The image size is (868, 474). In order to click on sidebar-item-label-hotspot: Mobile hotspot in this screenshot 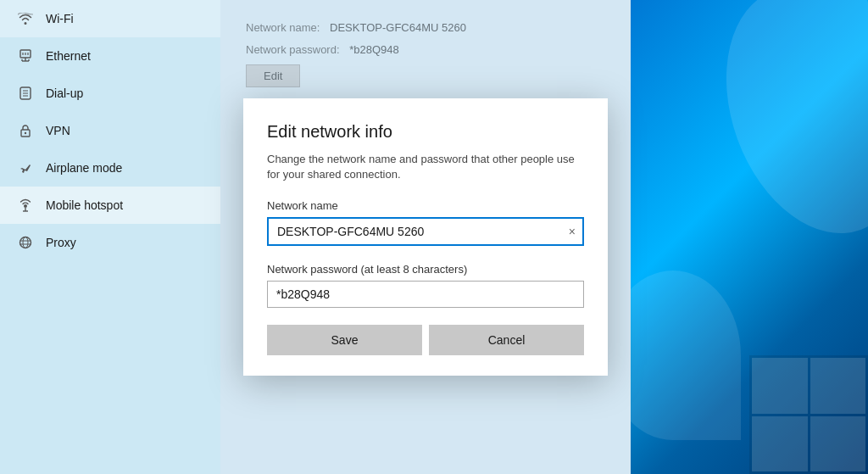, I will do `click(85, 205)`.